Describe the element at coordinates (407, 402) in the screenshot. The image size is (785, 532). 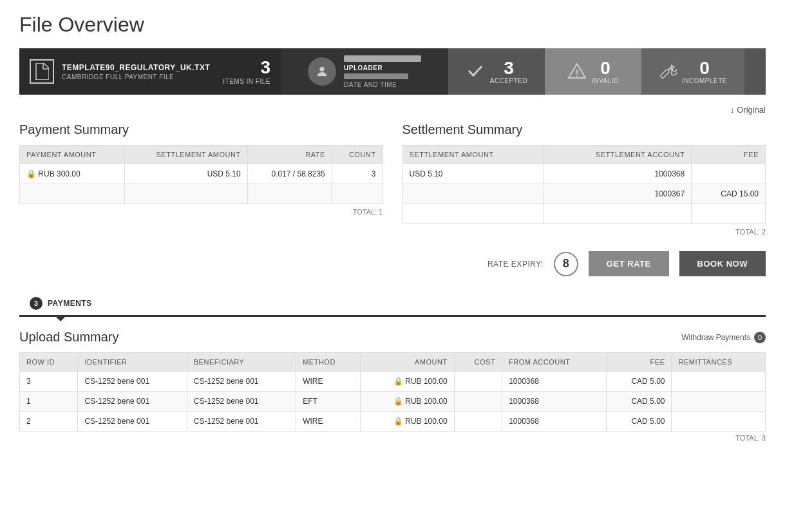
I see `amount-2: 🔒 RUB 100.00` at that location.